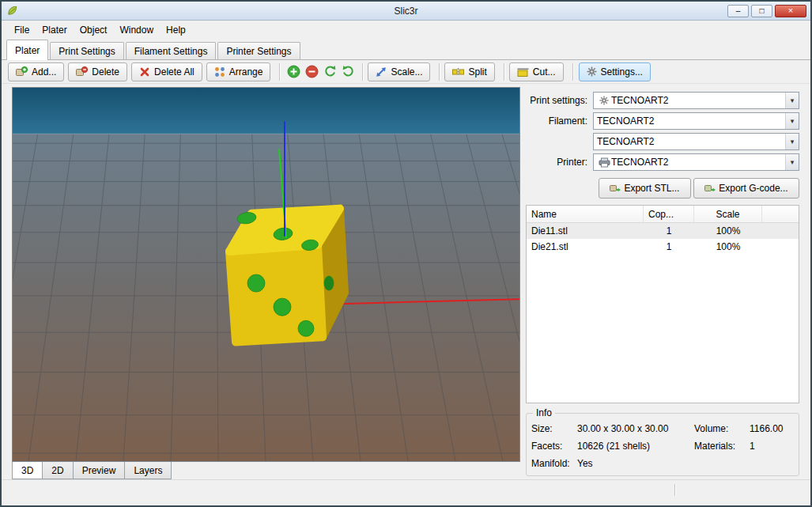  Describe the element at coordinates (663, 247) in the screenshot. I see `table-row: Die21.stl 1 100%` at that location.